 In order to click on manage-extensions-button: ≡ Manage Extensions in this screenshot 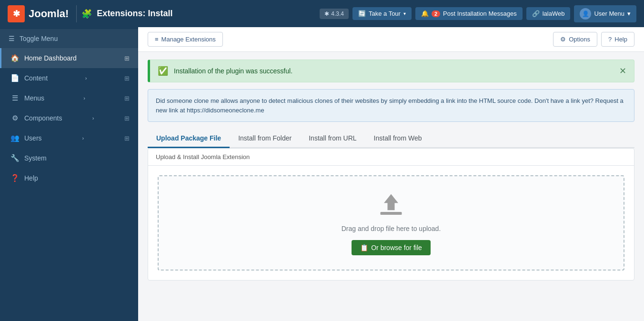, I will do `click(185, 39)`.